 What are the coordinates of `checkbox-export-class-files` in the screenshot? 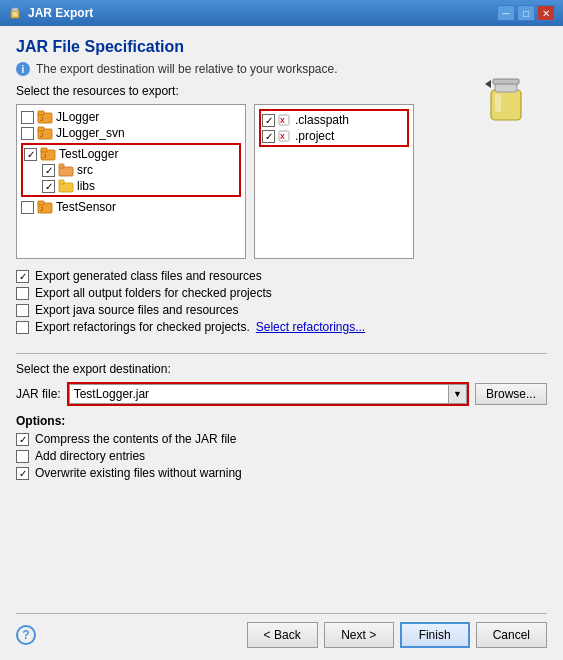 It's located at (22, 276).